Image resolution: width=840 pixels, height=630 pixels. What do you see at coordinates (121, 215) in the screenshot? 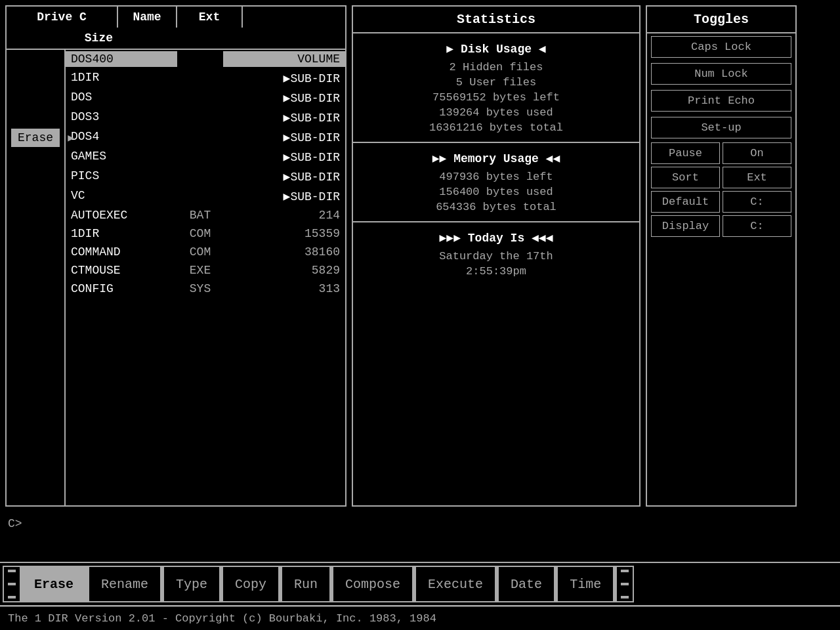
I see `file-name: AUTOEXEC` at bounding box center [121, 215].